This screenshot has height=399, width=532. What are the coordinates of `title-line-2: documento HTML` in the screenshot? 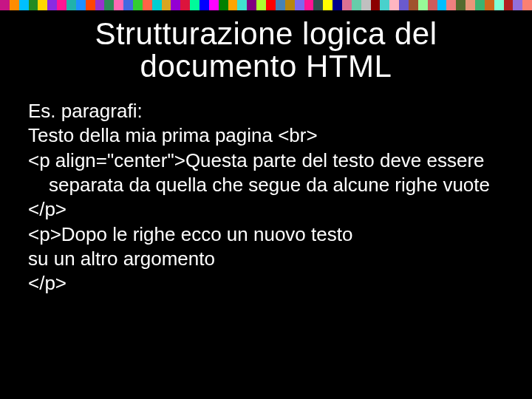 It's located at (266, 66).